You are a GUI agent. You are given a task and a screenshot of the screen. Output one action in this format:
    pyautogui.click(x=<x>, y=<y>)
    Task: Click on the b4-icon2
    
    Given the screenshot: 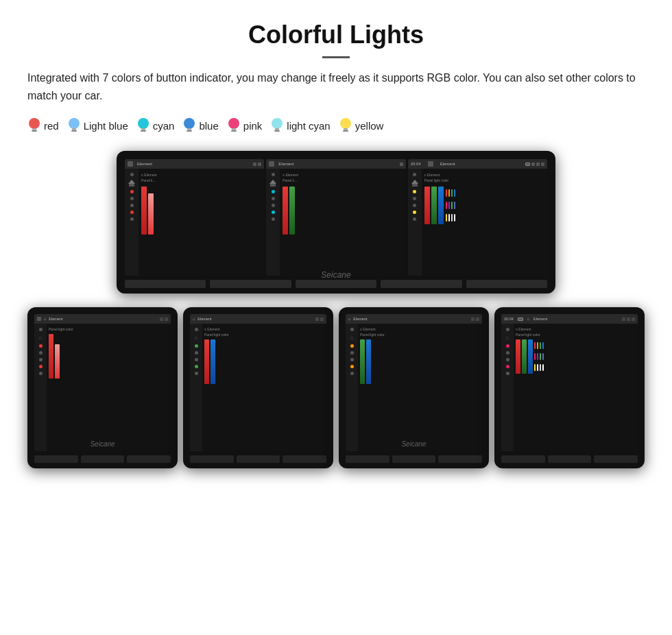 What is the action you would take?
    pyautogui.click(x=628, y=320)
    